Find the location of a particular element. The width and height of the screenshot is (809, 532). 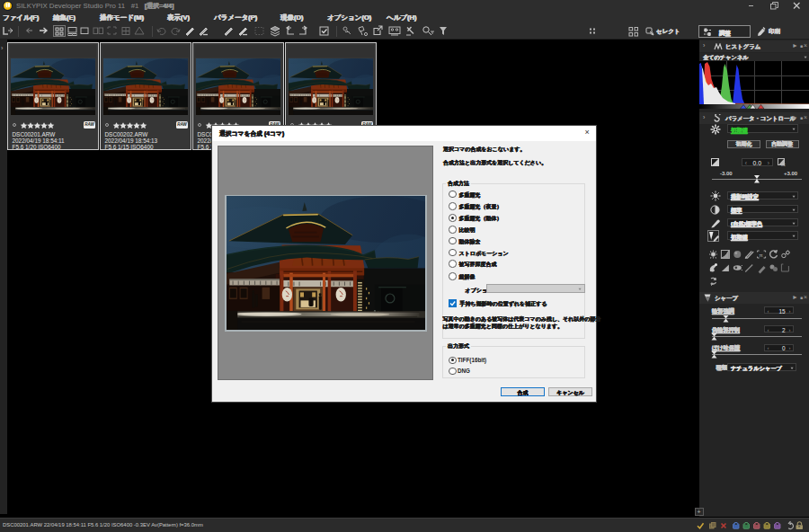

svg-text: bc is located at coordinates (784, 164).